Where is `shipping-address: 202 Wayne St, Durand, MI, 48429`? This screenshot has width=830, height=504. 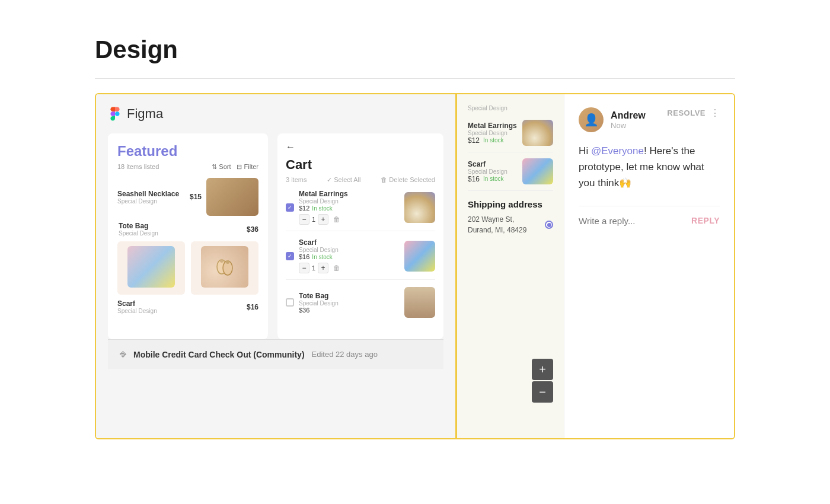 shipping-address: 202 Wayne St, Durand, MI, 48429 is located at coordinates (497, 225).